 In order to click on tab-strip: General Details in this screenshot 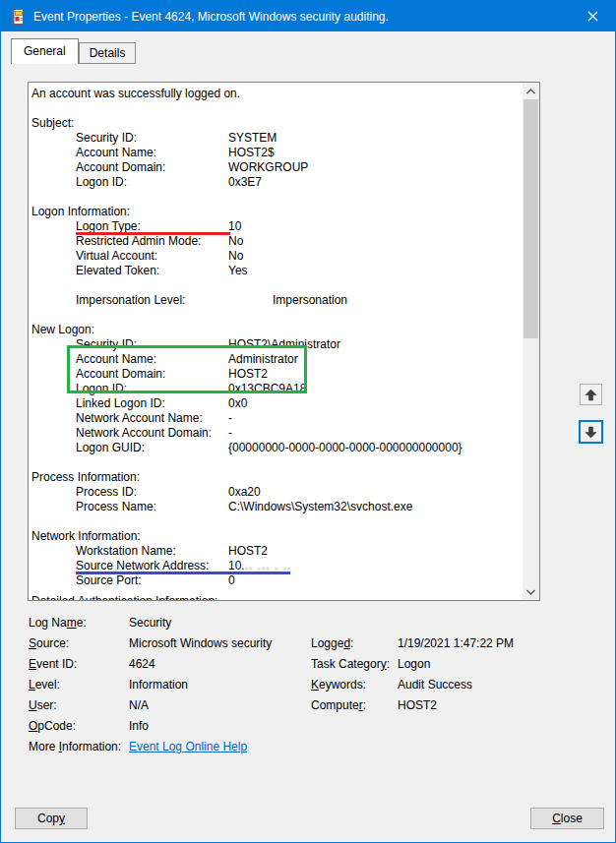, I will do `click(73, 51)`.